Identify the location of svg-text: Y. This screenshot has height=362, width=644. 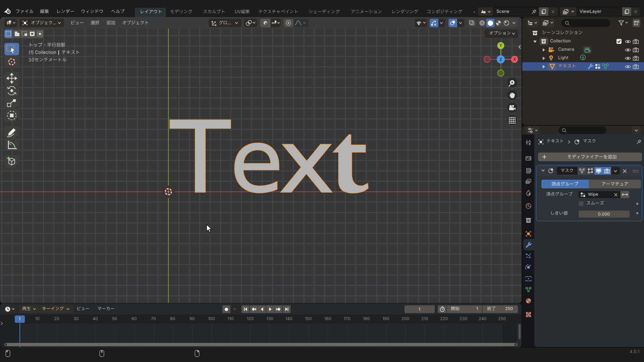
(501, 46).